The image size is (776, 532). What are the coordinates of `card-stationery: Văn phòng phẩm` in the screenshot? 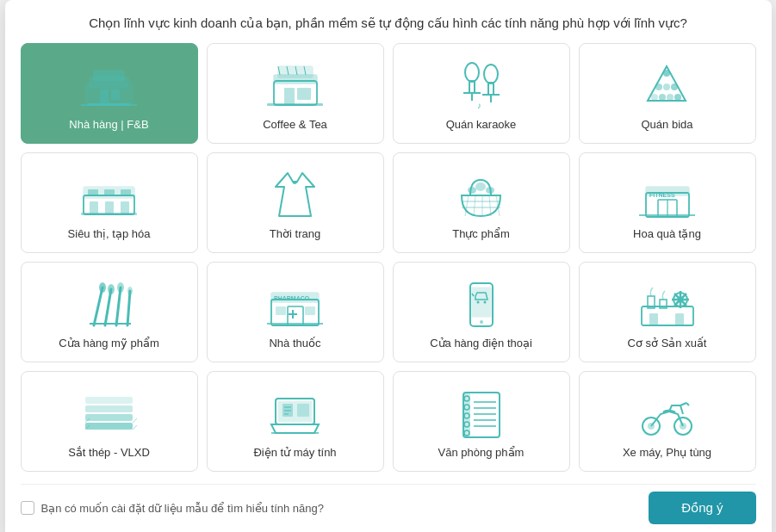 It's located at (481, 422).